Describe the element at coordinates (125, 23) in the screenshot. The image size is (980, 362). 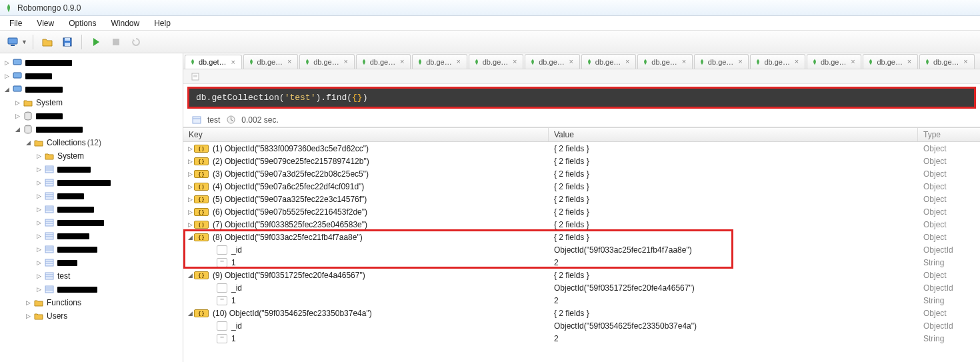
I see `menu-window: Window` at that location.